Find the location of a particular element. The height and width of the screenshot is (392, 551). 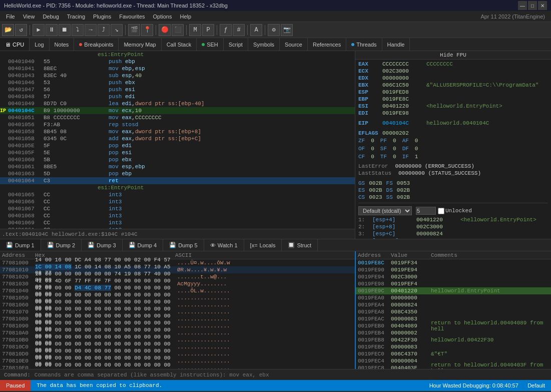

fpu-header: Hide FPU is located at coordinates (453, 55).